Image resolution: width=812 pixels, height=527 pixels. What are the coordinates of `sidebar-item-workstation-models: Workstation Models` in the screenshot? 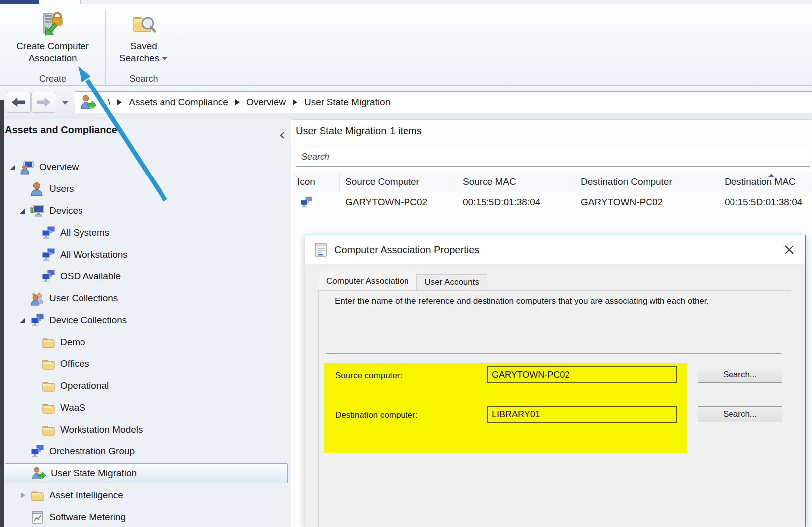 It's located at (147, 430).